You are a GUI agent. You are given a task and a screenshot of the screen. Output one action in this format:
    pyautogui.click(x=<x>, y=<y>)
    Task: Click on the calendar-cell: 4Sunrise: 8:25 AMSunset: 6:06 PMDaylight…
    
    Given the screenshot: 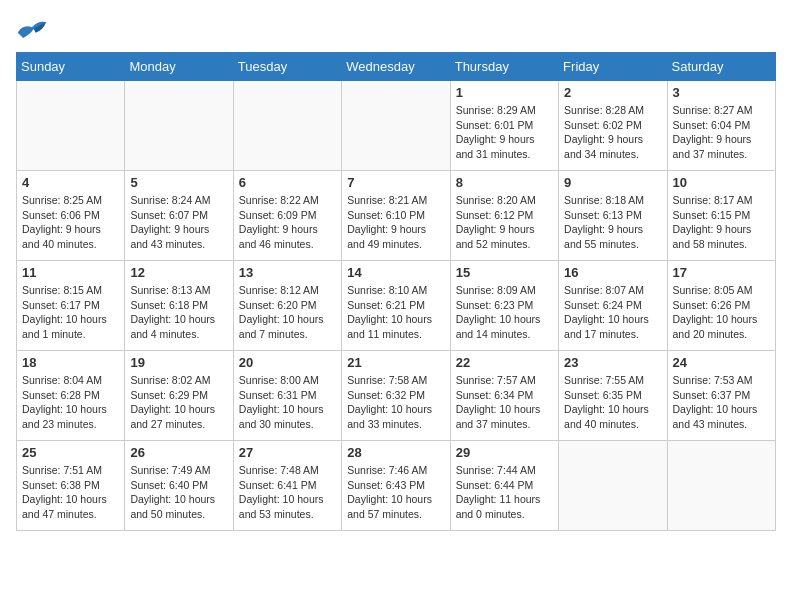 What is the action you would take?
    pyautogui.click(x=71, y=216)
    